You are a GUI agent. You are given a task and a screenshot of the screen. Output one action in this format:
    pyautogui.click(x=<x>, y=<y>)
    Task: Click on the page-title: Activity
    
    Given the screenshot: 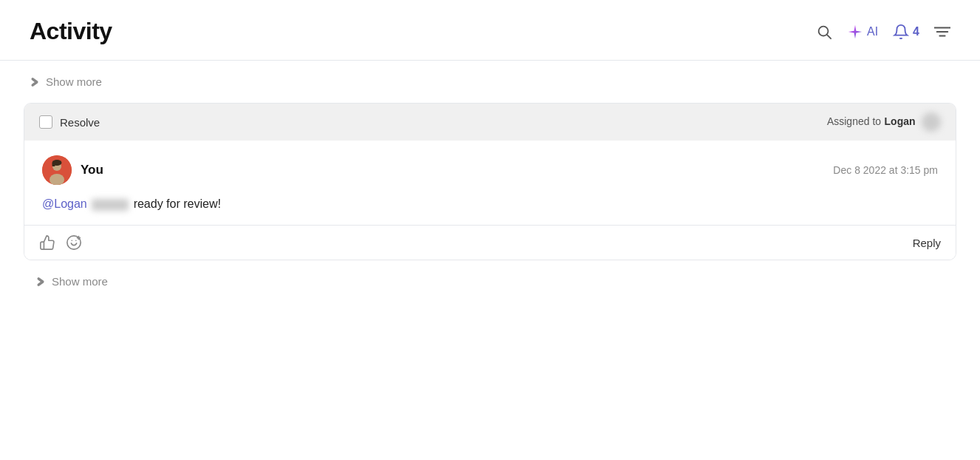 What is the action you would take?
    pyautogui.click(x=71, y=31)
    